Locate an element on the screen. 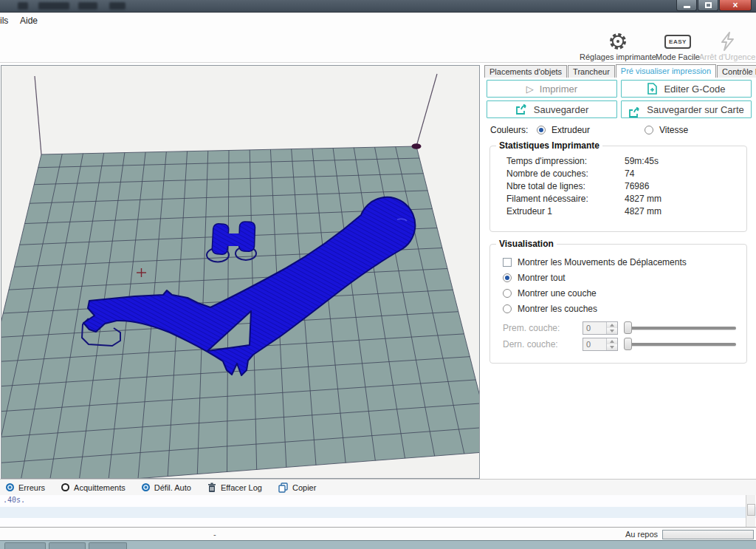  log-toolbar: Erreurs Acquittements Défil. Auto Efface… is located at coordinates (378, 487).